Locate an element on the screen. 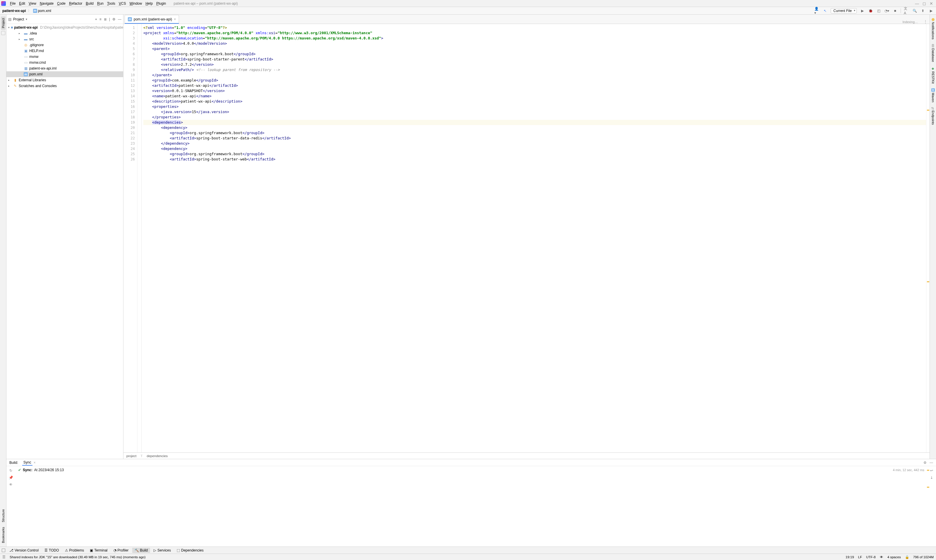  locate-icon: ⌖ is located at coordinates (96, 20).